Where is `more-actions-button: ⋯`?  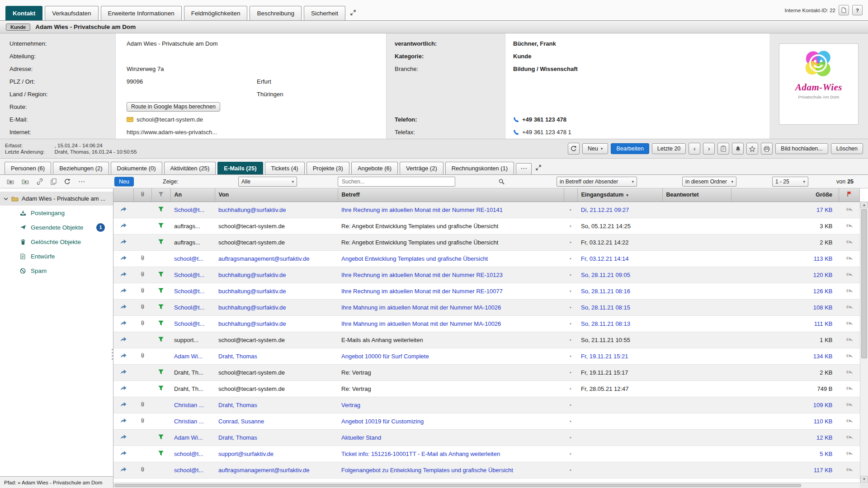 more-actions-button: ⋯ is located at coordinates (81, 182).